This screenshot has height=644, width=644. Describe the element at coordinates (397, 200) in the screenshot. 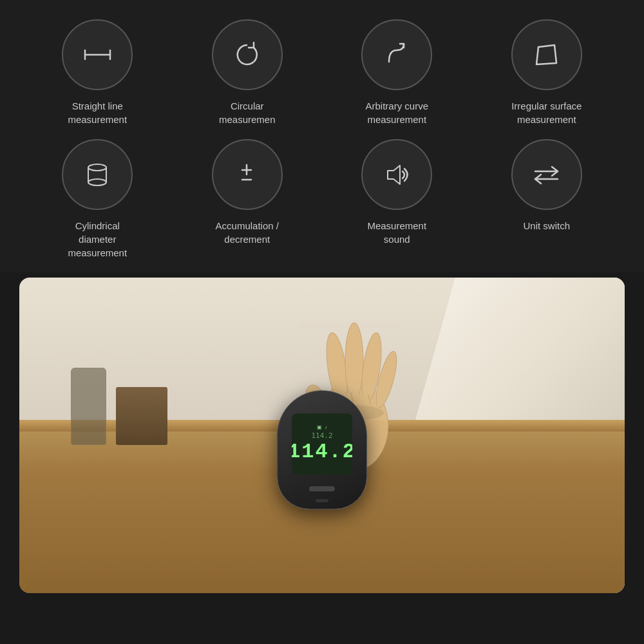

I see `feature-sound: Measurementsound` at that location.